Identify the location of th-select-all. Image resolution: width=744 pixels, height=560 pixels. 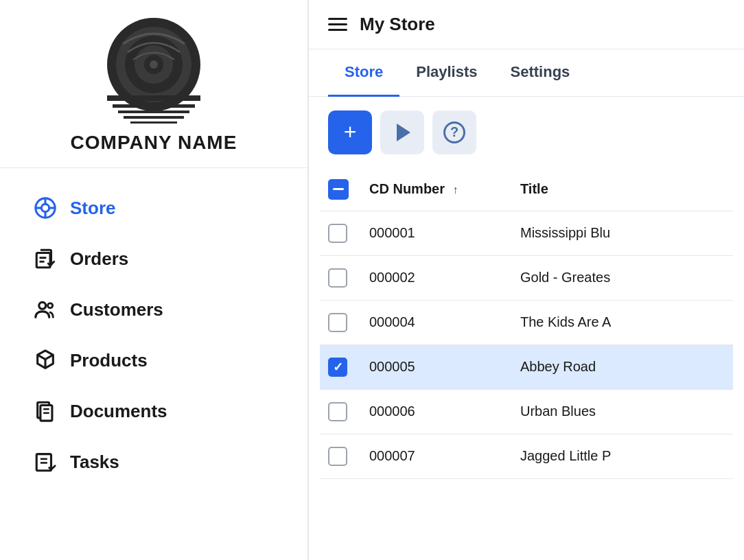
(340, 189).